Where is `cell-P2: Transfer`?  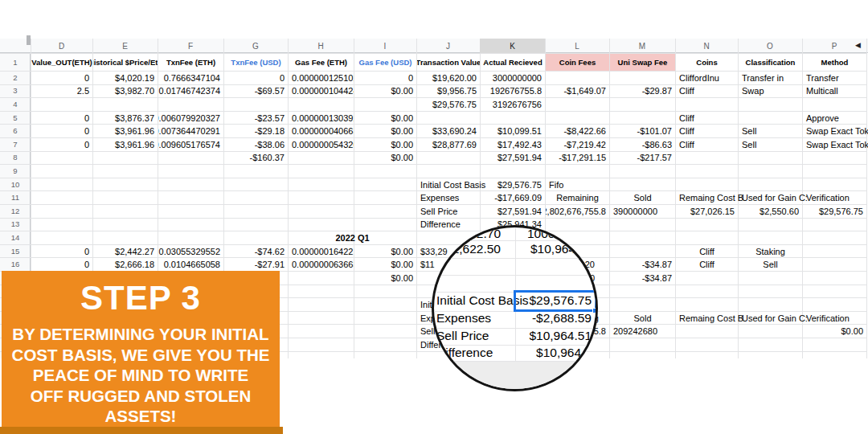
cell-P2: Transfer is located at coordinates (834, 78).